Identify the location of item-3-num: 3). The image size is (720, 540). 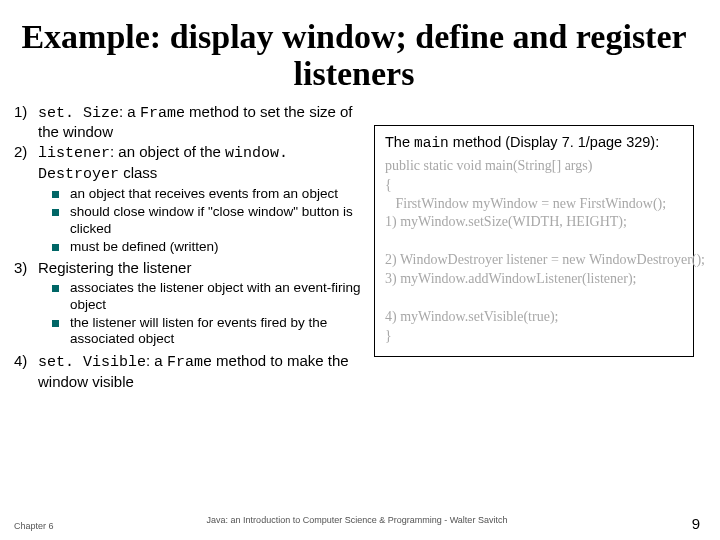
(26, 268).